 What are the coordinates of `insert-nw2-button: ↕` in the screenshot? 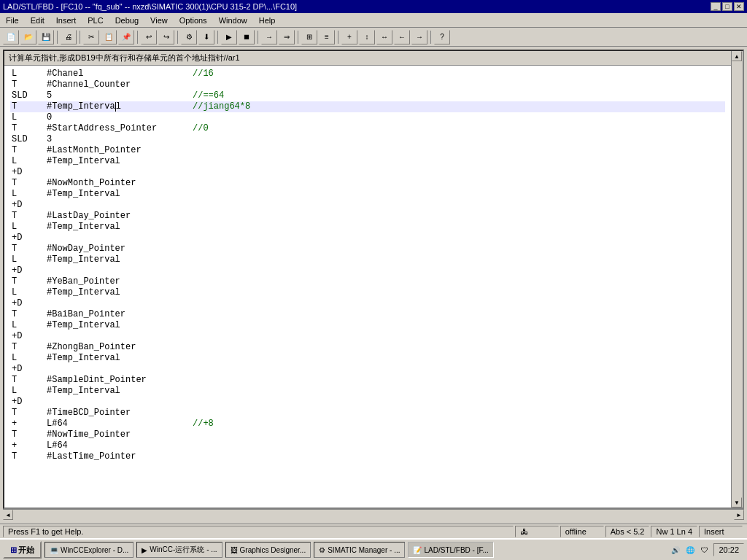 It's located at (367, 37).